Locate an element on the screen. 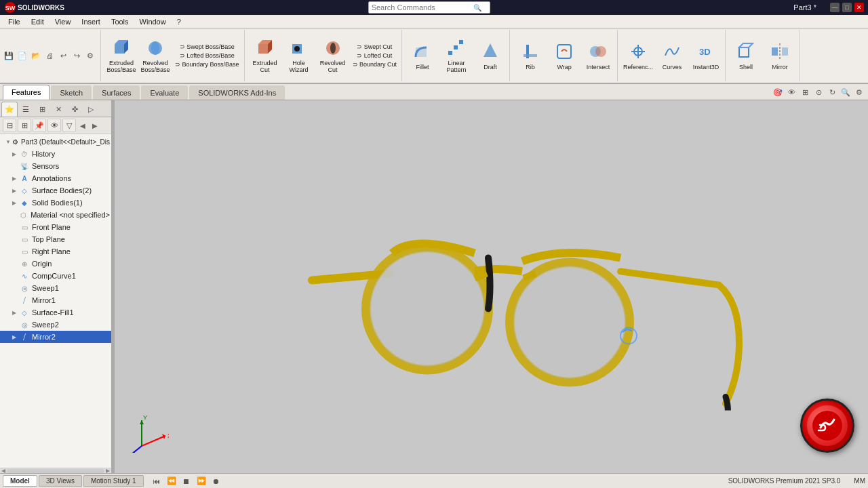 This screenshot has width=868, height=488. wrap-button: Wrap is located at coordinates (564, 56).